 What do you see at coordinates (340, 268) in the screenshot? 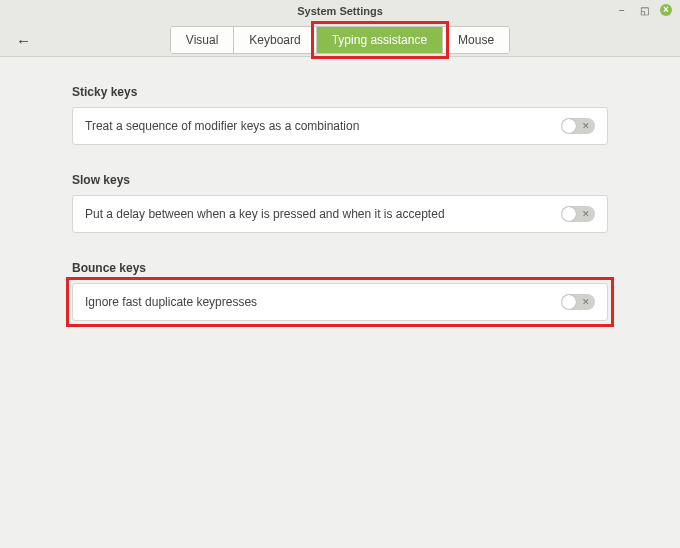
I see `heading-bounce: Bounce keys` at bounding box center [340, 268].